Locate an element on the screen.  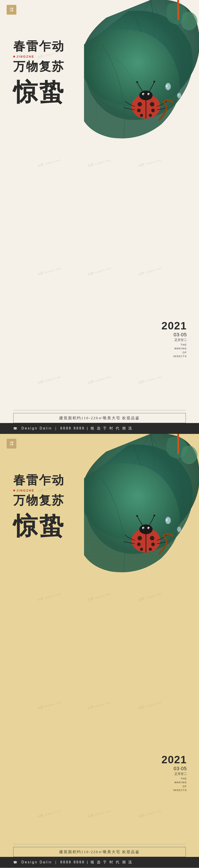
jingzhe-label-2: JINGZHE is located at coordinates (39, 491).